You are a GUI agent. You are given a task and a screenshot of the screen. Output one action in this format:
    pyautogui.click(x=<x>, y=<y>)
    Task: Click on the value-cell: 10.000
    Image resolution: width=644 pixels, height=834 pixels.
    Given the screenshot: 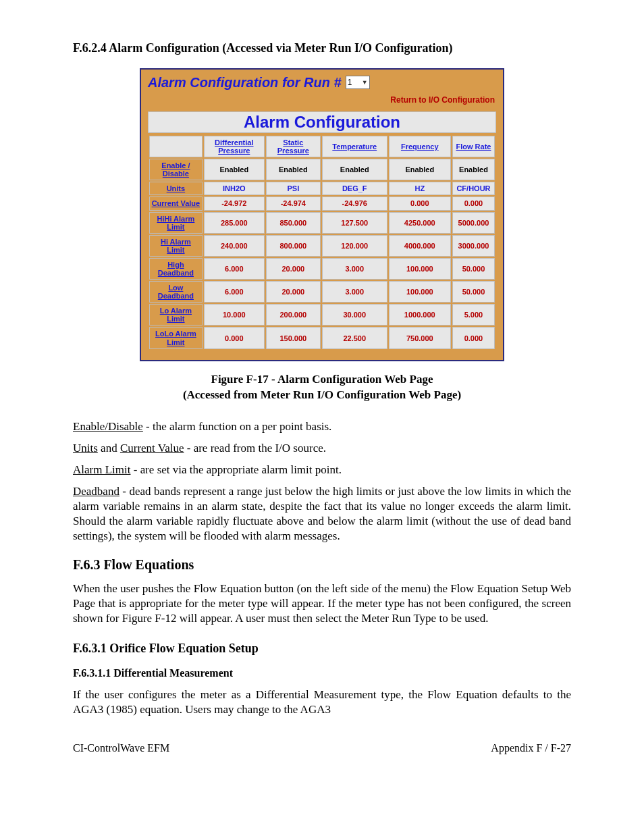 What is the action you would take?
    pyautogui.click(x=234, y=315)
    